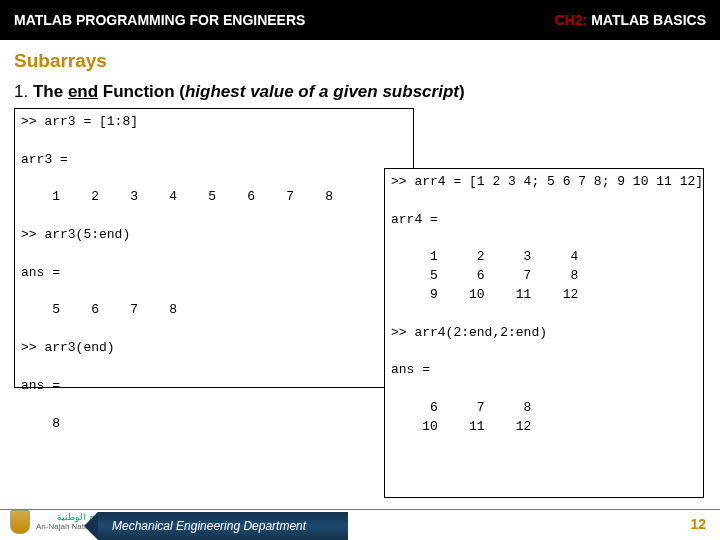  What do you see at coordinates (209, 526) in the screenshot?
I see `department-name: Mechanical Engineering Department` at bounding box center [209, 526].